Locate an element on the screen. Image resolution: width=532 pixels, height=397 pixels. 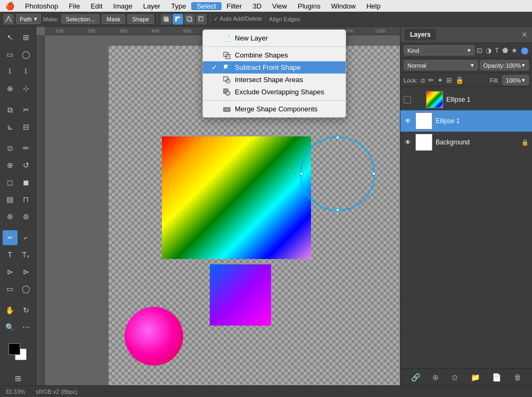
lock-all-icon: 🔒 is located at coordinates (460, 80).